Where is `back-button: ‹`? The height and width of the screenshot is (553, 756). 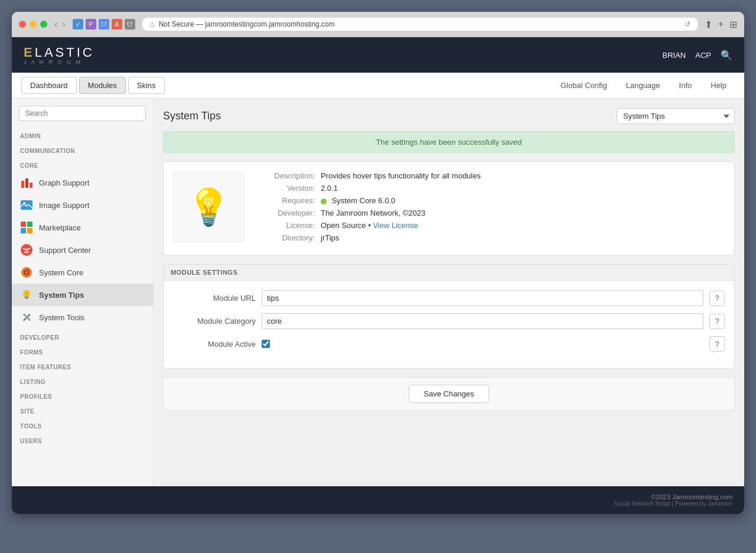 back-button: ‹ is located at coordinates (56, 24).